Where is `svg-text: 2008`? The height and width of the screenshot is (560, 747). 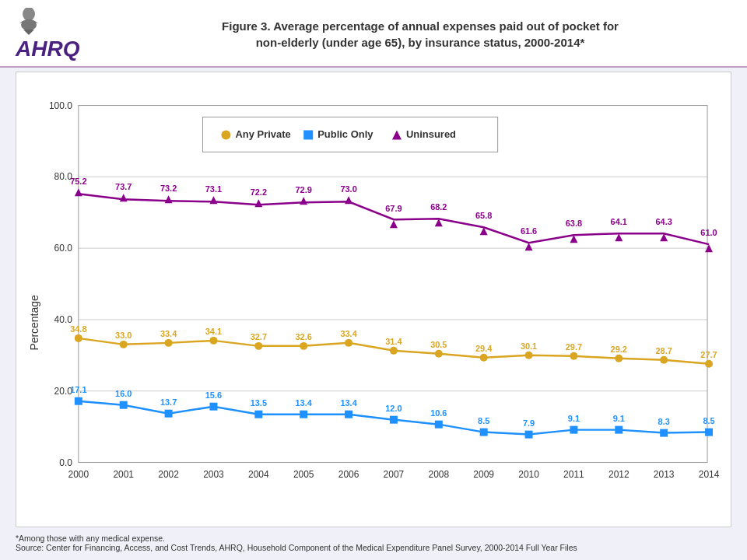
svg-text: 2008 is located at coordinates (439, 474).